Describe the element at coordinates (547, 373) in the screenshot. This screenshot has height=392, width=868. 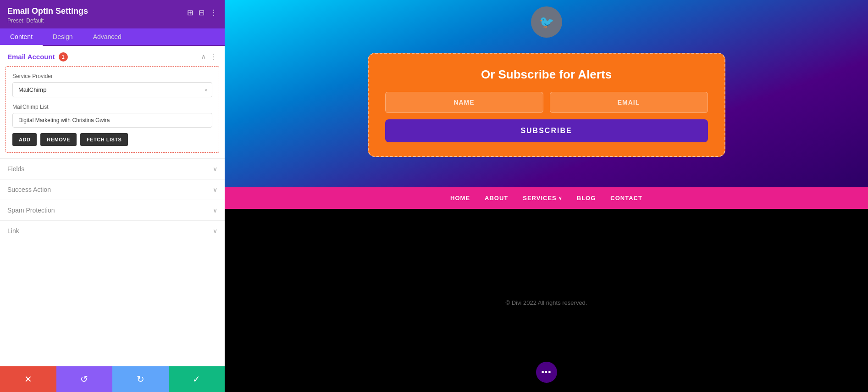
I see `dots-icon: •••` at that location.